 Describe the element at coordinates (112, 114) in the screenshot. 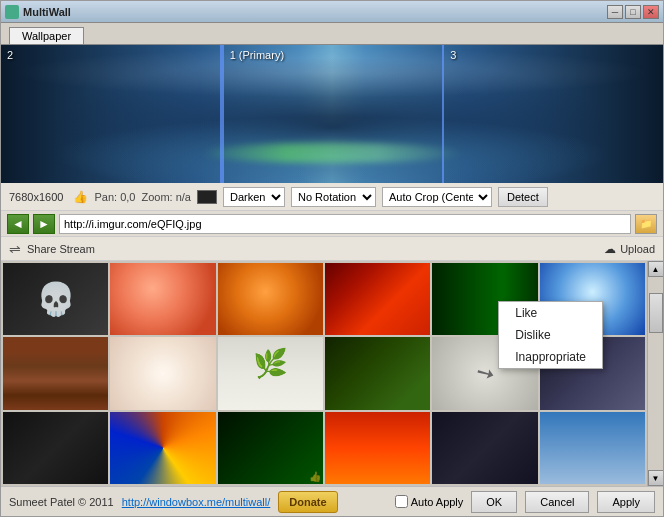

I see `monitor-left: 2` at that location.